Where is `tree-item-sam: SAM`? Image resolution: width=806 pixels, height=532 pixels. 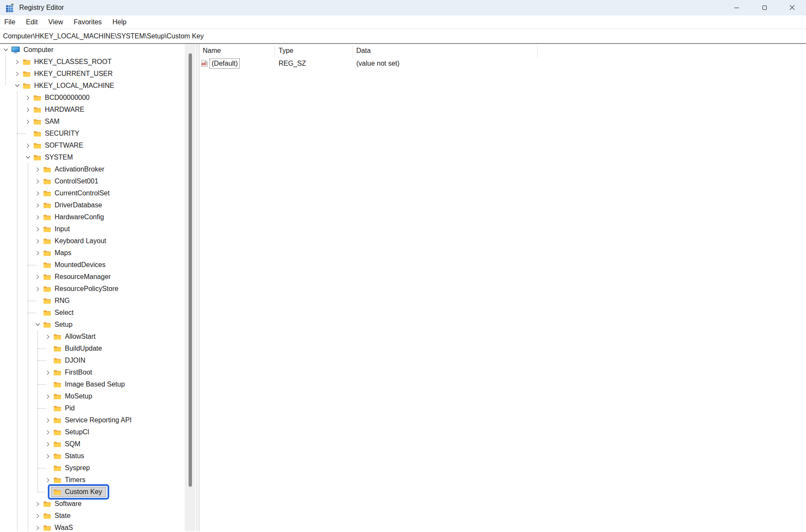 tree-item-sam: SAM is located at coordinates (92, 122).